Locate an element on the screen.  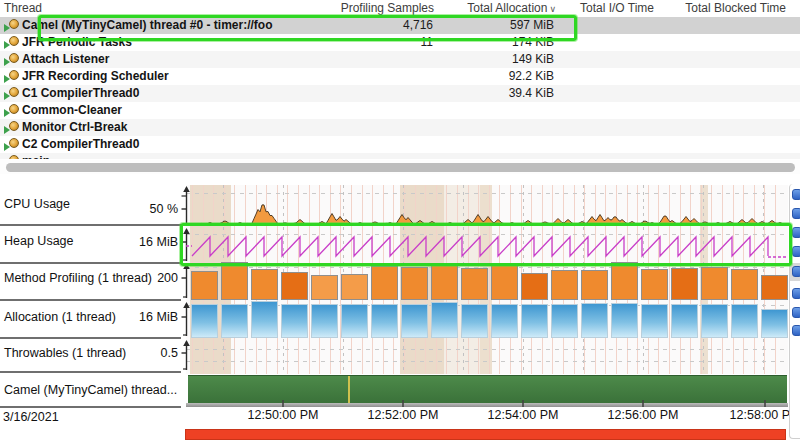
time-tick-label: 12:50:00 PM is located at coordinates (284, 415).